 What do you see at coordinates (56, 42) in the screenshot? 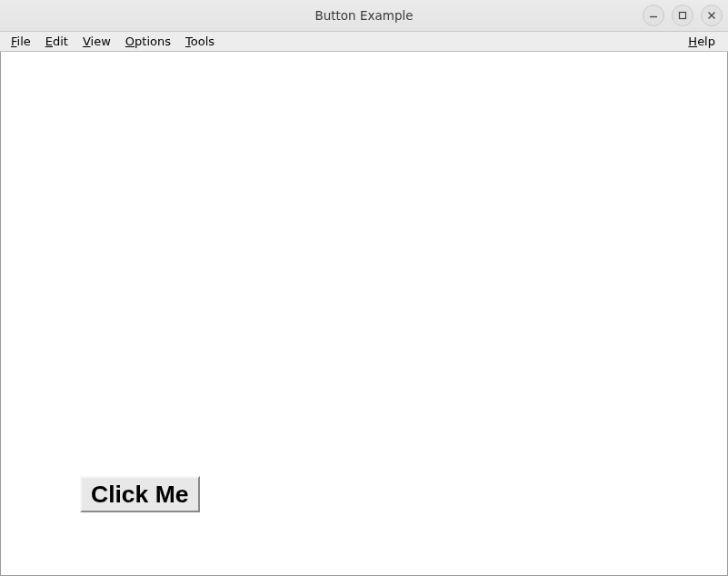
I see `menu-edit: Edit` at bounding box center [56, 42].